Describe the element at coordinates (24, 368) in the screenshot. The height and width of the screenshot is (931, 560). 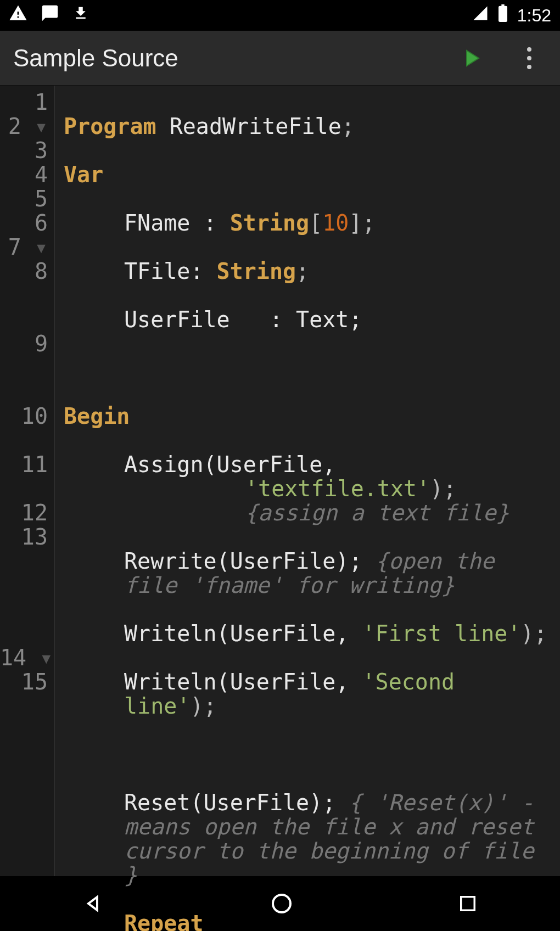
I see `line-number: 9` at that location.